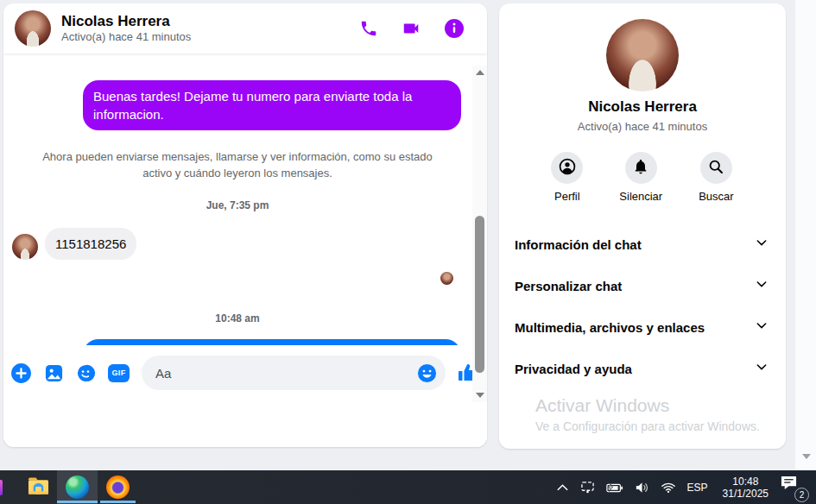 The height and width of the screenshot is (504, 816). Describe the element at coordinates (480, 294) in the screenshot. I see `scrollbar-thumb` at that location.